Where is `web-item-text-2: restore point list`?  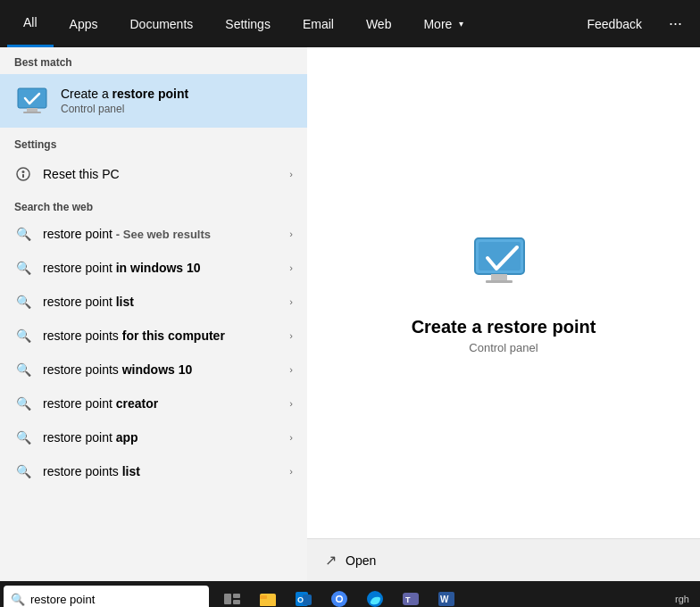 web-item-text-2: restore point list is located at coordinates (88, 302).